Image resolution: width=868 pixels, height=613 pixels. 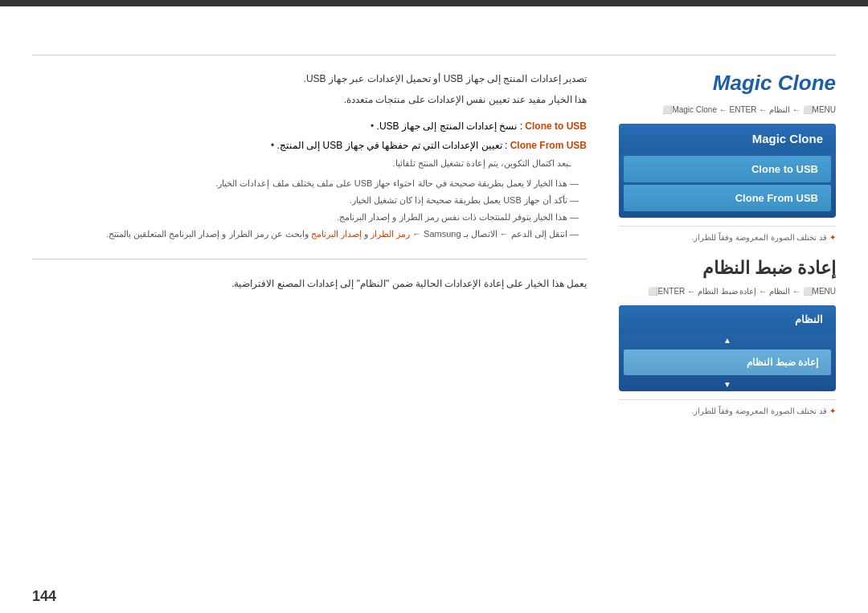 I want to click on clone-from-usb-label: Clone From USB, so click(x=548, y=145).